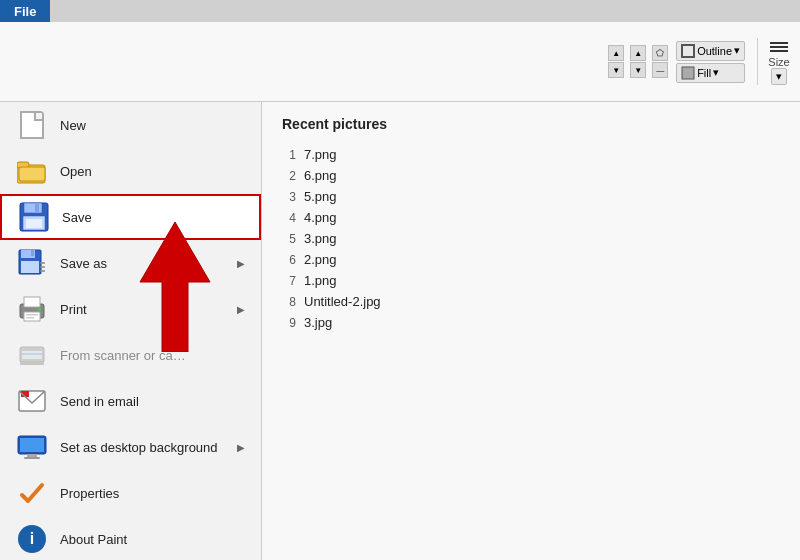  Describe the element at coordinates (716, 72) in the screenshot. I see `fill-dropdown-arrow: ▾` at that location.